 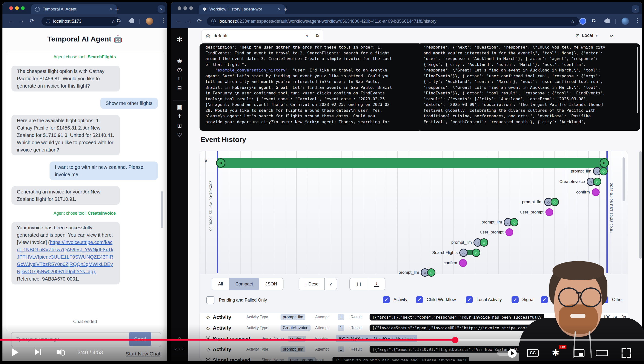 I want to click on globe-favicon, so click(x=38, y=10).